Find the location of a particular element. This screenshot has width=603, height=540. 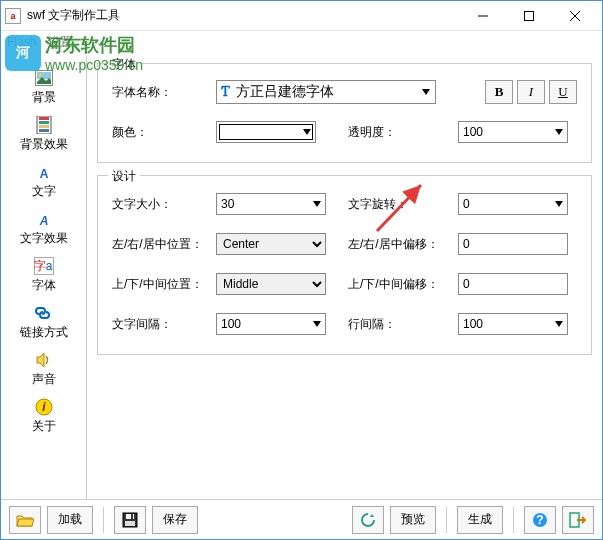

sidebar-item-label: 背景 is located at coordinates (44, 98).